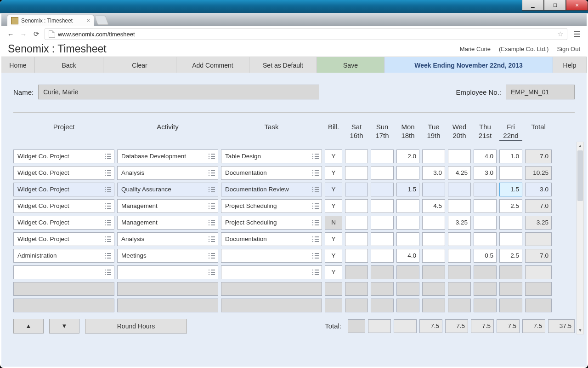  What do you see at coordinates (408, 256) in the screenshot?
I see `day-cell: 4.0` at bounding box center [408, 256].